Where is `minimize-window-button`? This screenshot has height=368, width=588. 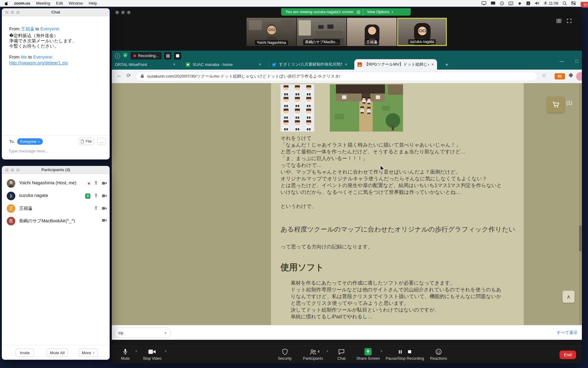 minimize-window-button is located at coordinates (123, 12).